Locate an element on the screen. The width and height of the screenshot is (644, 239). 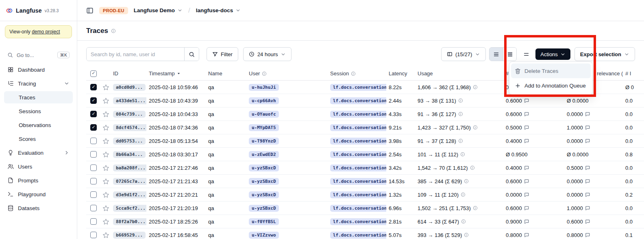
user-badge: u-cp66Avh is located at coordinates (264, 101).